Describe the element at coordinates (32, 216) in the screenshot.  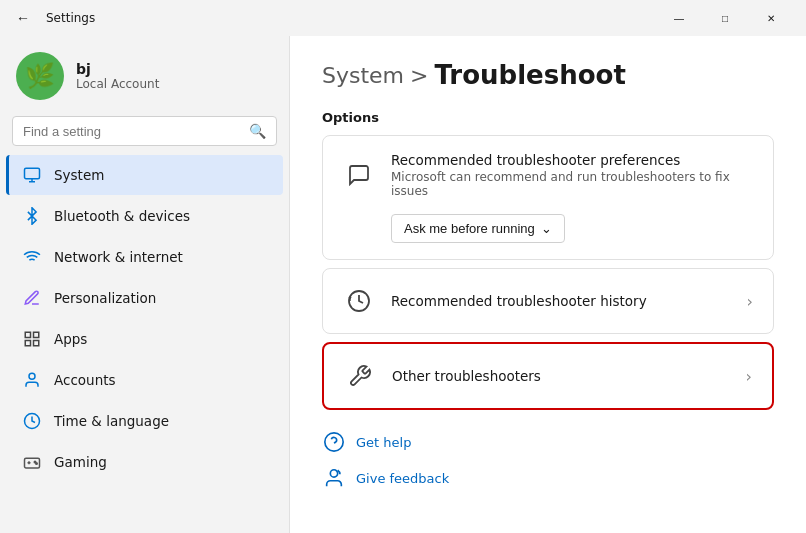
I see `bluetooth-icon` at that location.